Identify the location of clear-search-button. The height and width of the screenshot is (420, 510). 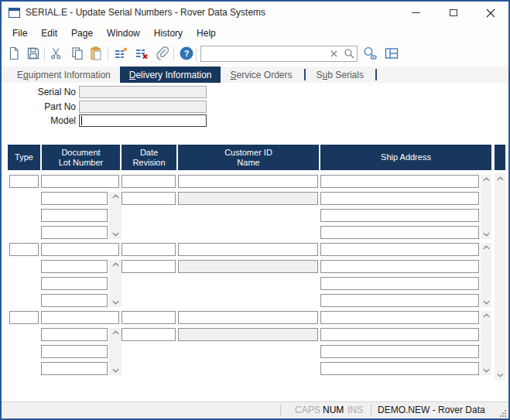
(334, 54).